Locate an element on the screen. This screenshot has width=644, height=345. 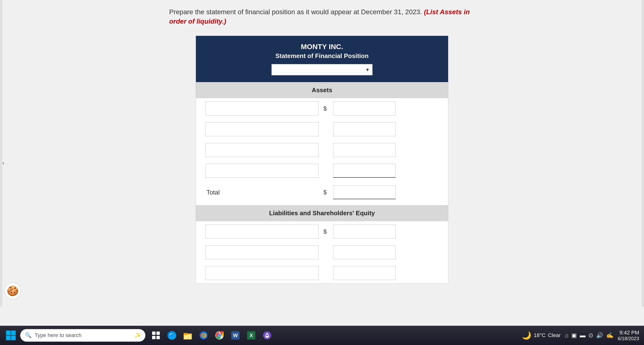
display-icon: ▣ is located at coordinates (574, 335).